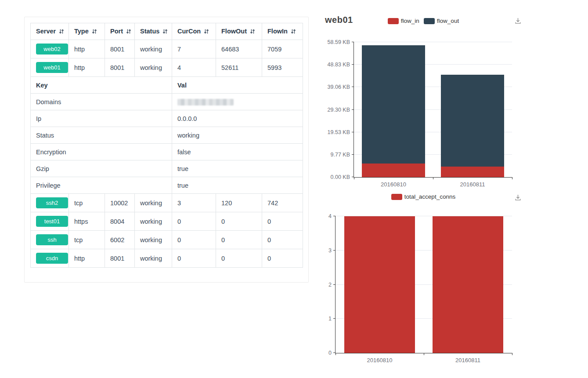  What do you see at coordinates (238, 152) in the screenshot?
I see `kv-val: false` at bounding box center [238, 152].